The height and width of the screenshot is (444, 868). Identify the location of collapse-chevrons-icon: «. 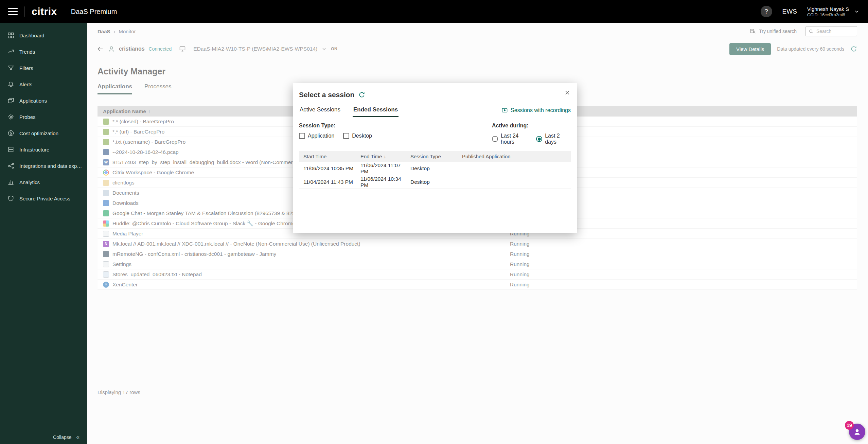
(78, 437).